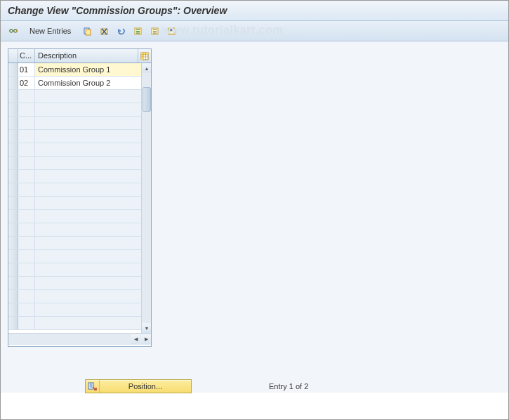 The height and width of the screenshot is (420, 509). I want to click on toggle-button, so click(13, 31).